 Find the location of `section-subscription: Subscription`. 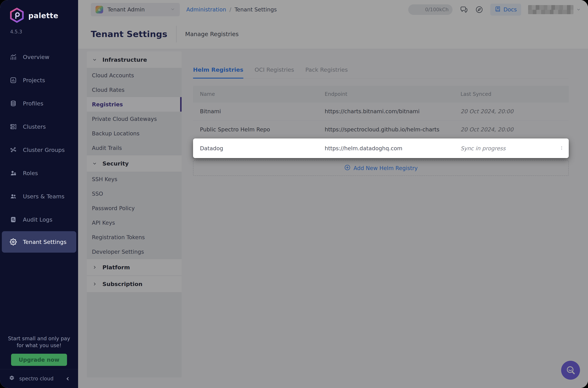

section-subscription: Subscription is located at coordinates (134, 284).